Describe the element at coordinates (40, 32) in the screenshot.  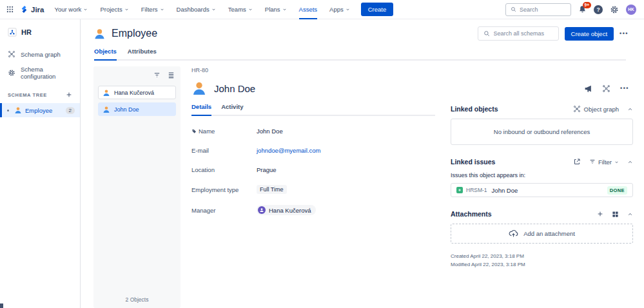
I see `schema-header: HR` at that location.